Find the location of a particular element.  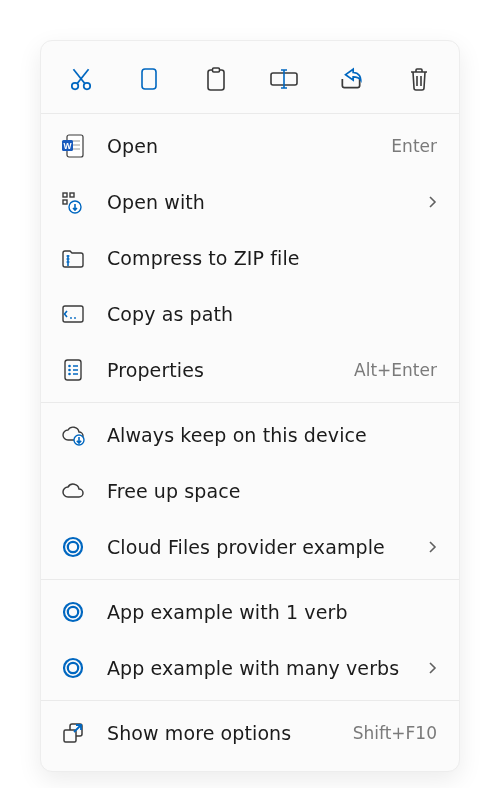

svg-text: W is located at coordinates (68, 146).